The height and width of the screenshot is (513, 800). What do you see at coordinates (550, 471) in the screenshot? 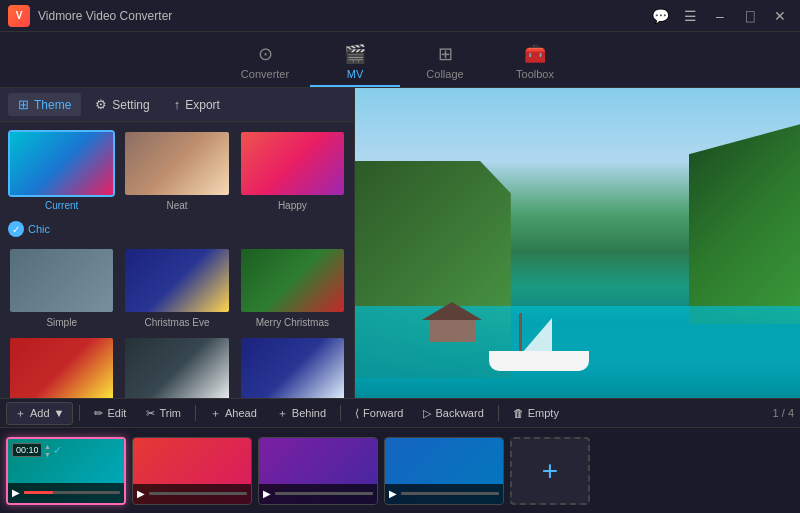
I see `add-clip-button: +` at bounding box center [550, 471].